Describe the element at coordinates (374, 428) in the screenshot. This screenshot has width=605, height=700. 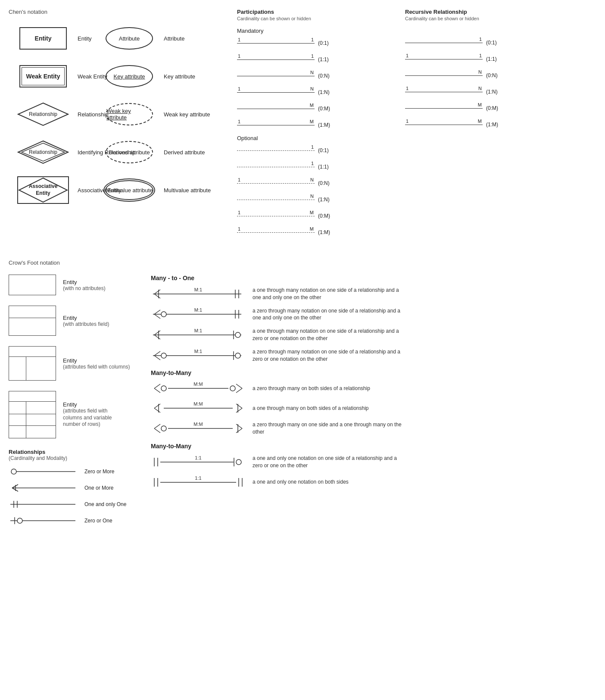
I see `cf-mm-row-2: M:M a zero through many on one side and …` at that location.